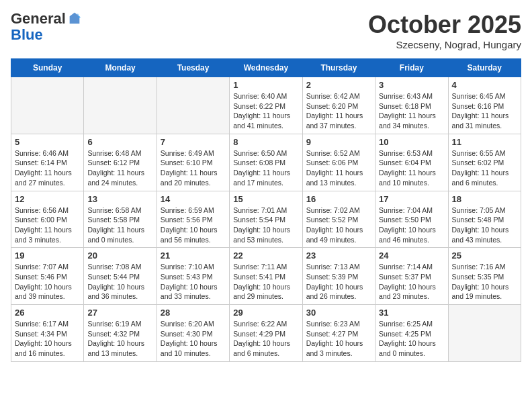 Image resolution: width=532 pixels, height=411 pixels. Describe the element at coordinates (445, 31) in the screenshot. I see `title-area: October 2025 Szecseny, Nograd, Hungary` at that location.